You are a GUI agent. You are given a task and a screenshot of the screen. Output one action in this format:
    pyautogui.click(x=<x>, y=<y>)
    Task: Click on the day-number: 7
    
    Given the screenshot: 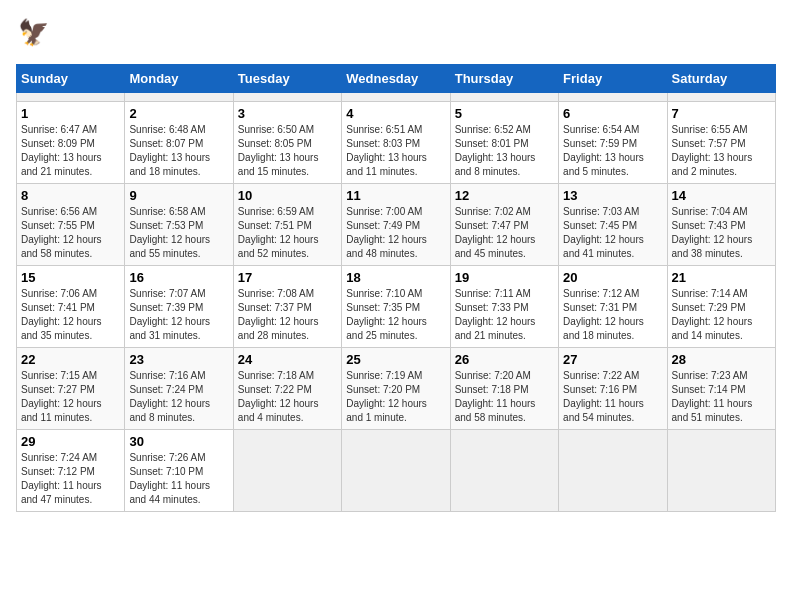 What is the action you would take?
    pyautogui.click(x=722, y=114)
    